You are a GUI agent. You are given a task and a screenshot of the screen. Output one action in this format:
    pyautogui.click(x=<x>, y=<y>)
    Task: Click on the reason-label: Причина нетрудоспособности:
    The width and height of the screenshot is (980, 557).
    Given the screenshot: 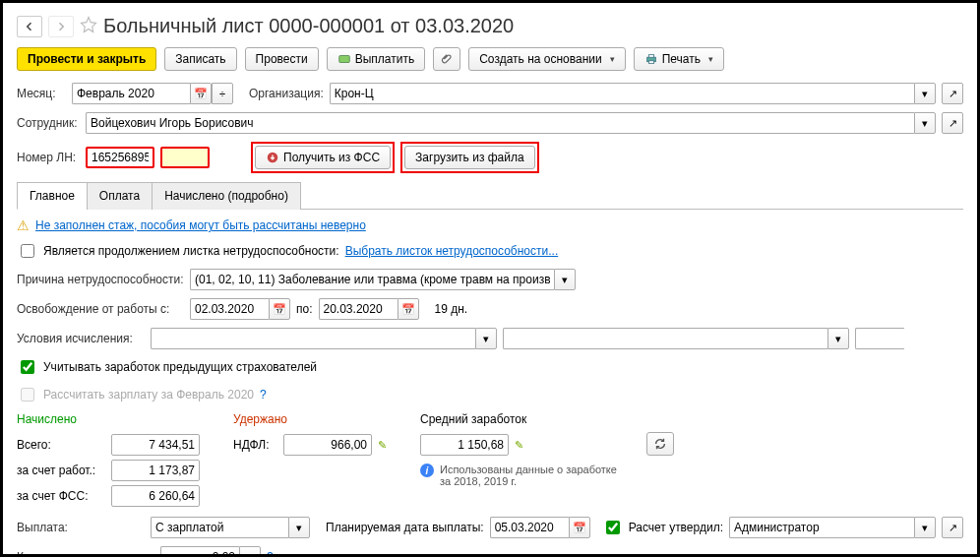 What is the action you would take?
    pyautogui.click(x=100, y=279)
    